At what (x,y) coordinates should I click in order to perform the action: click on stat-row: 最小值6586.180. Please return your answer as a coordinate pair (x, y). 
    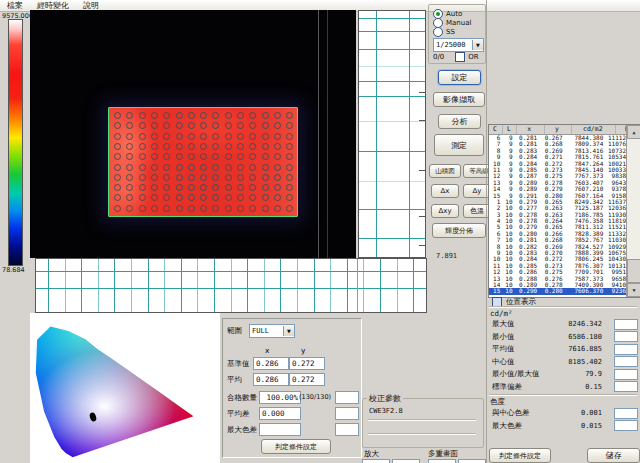
    Looking at the image, I should click on (565, 338).